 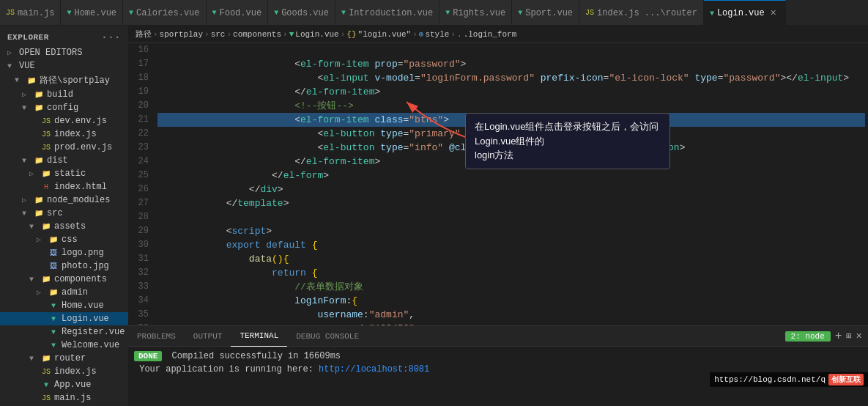 What do you see at coordinates (64, 345) in the screenshot?
I see `sidebar-item-welcome-vue: ▼ Welcome.vue` at bounding box center [64, 345].